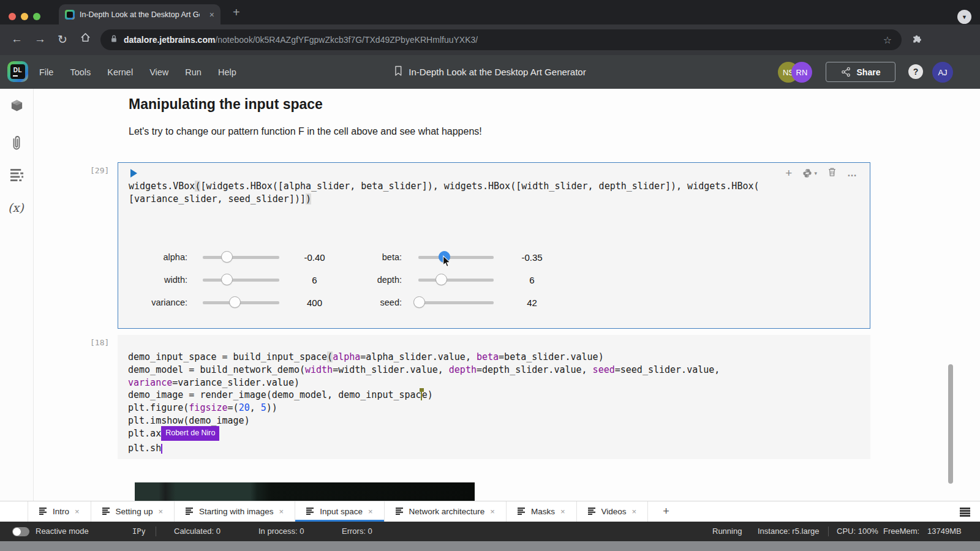 The width and height of the screenshot is (980, 551). Describe the element at coordinates (398, 72) in the screenshot. I see `bookmark-icon` at that location.